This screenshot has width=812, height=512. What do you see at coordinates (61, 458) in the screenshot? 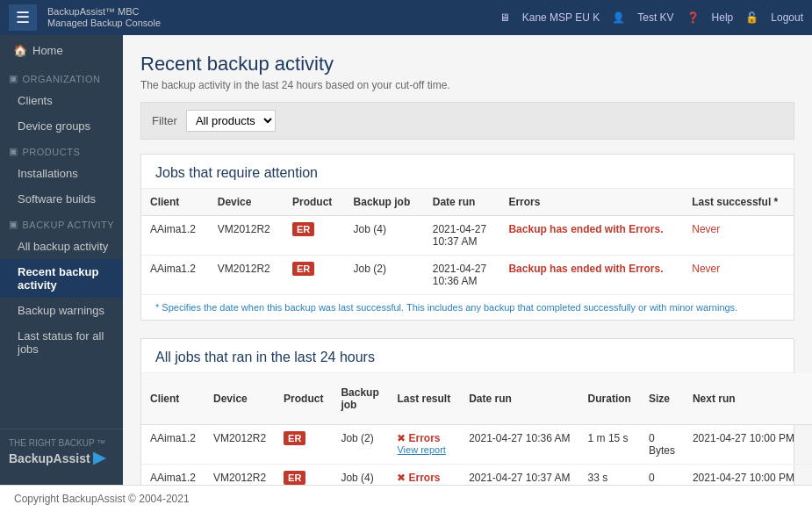
I see `footer-logo-line2: BackupAssist ▶` at bounding box center [61, 458].